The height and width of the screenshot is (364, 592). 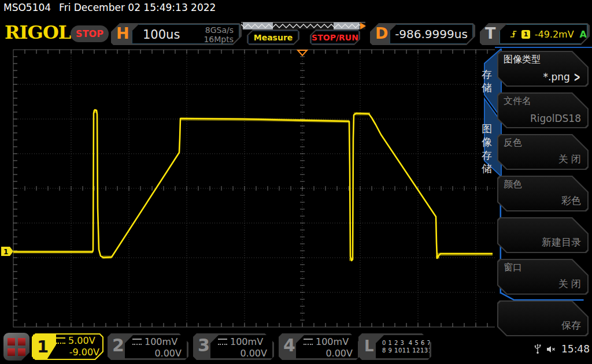 I want to click on falling-edge-trigger-icon, so click(x=513, y=34).